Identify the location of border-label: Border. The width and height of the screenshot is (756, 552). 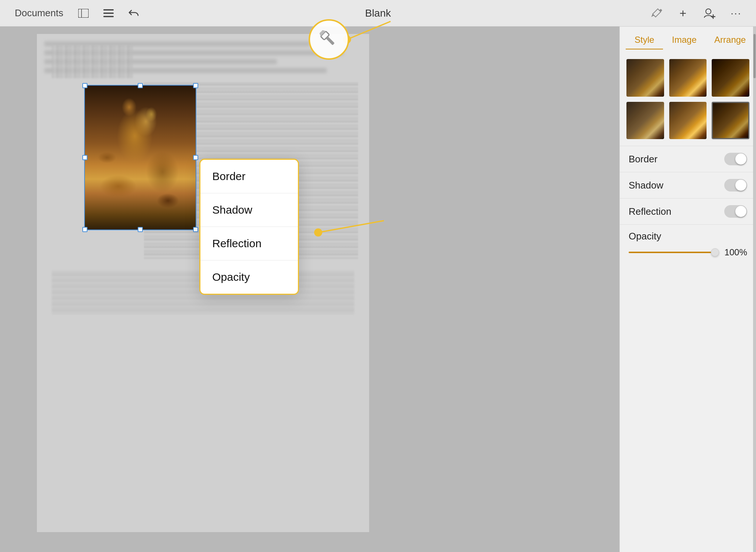
(643, 159).